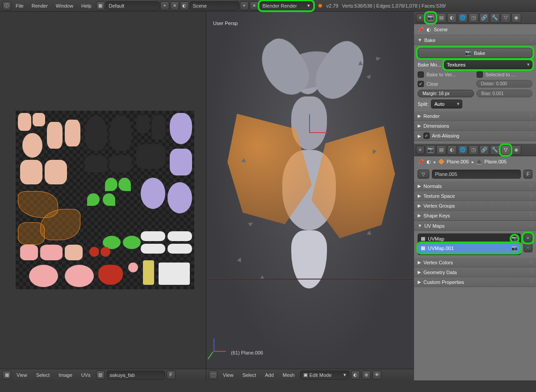 This screenshot has height=392, width=536. Describe the element at coordinates (515, 248) in the screenshot. I see `uv-render-toggle-icon: 📷` at that location.